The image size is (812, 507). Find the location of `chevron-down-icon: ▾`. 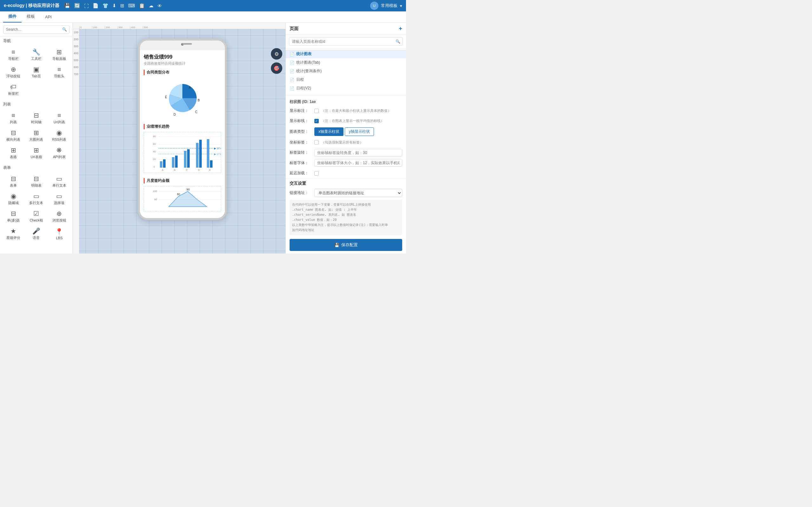

chevron-down-icon: ▾ is located at coordinates (401, 6).